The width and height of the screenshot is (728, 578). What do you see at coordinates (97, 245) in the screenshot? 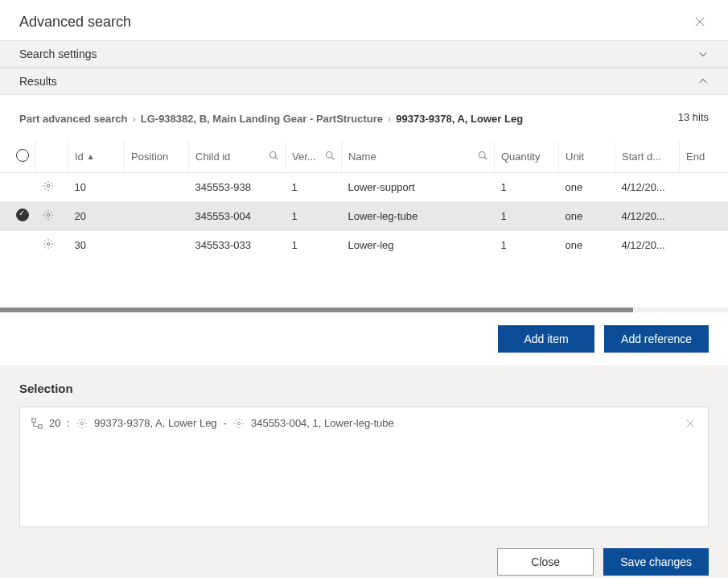
I see `cell-id: 30` at bounding box center [97, 245].